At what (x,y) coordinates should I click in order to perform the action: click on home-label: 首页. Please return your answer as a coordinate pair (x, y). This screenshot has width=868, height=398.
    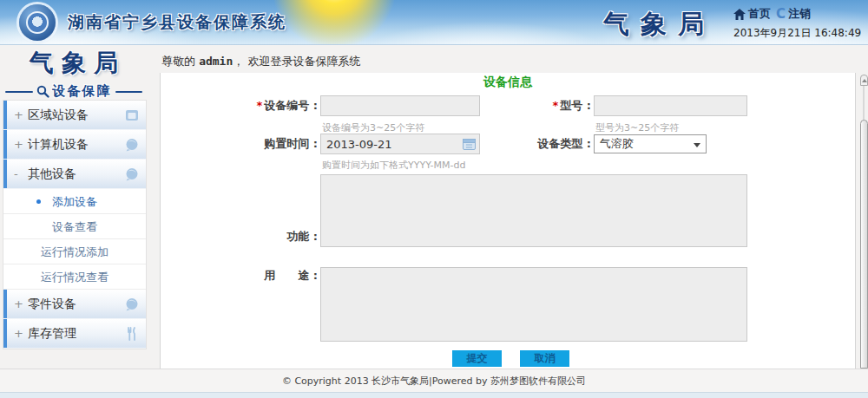
    Looking at the image, I should click on (760, 14).